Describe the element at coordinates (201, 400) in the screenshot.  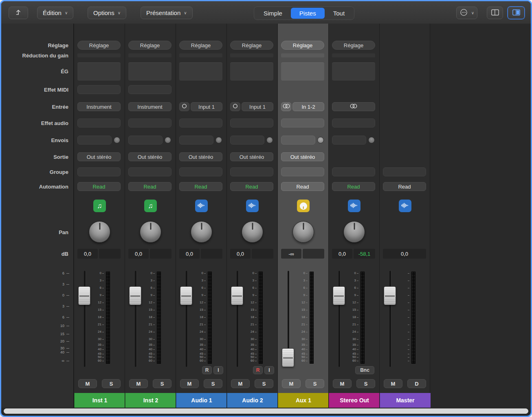
I see `track-name-plate: Audio 1` at that location.